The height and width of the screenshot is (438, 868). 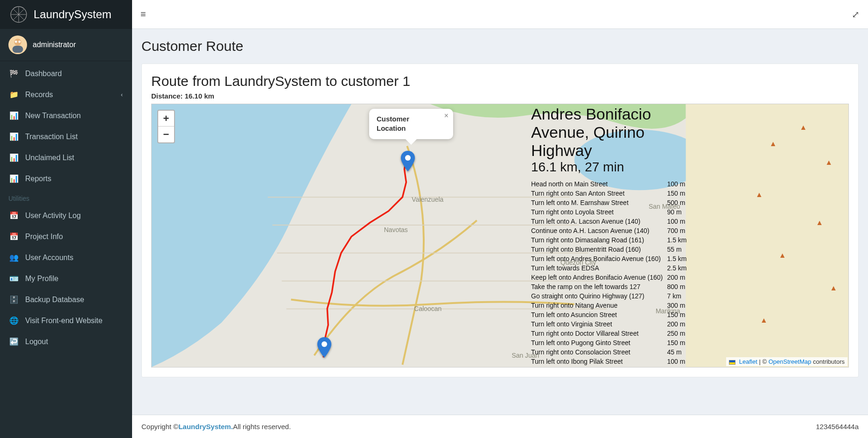 I want to click on svg-text: Caloocan, so click(x=427, y=309).